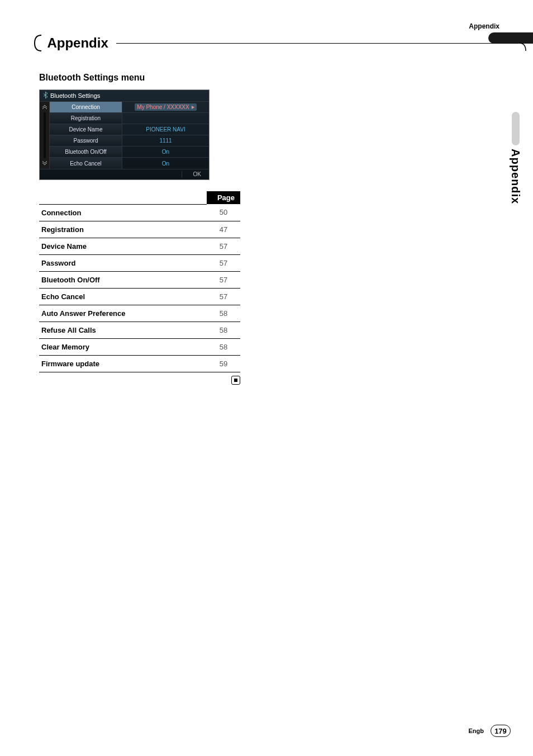 The height and width of the screenshot is (756, 533). Describe the element at coordinates (86, 119) in the screenshot. I see `setting-row-label: Registration` at that location.